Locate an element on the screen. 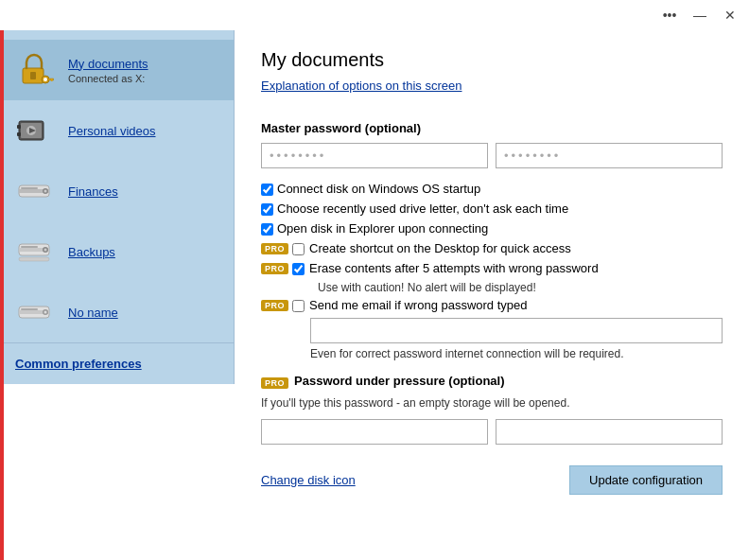 This screenshot has height=560, width=749. checkbox-label-drive-letter: Choose recently used drive letter, don't… is located at coordinates (423, 208).